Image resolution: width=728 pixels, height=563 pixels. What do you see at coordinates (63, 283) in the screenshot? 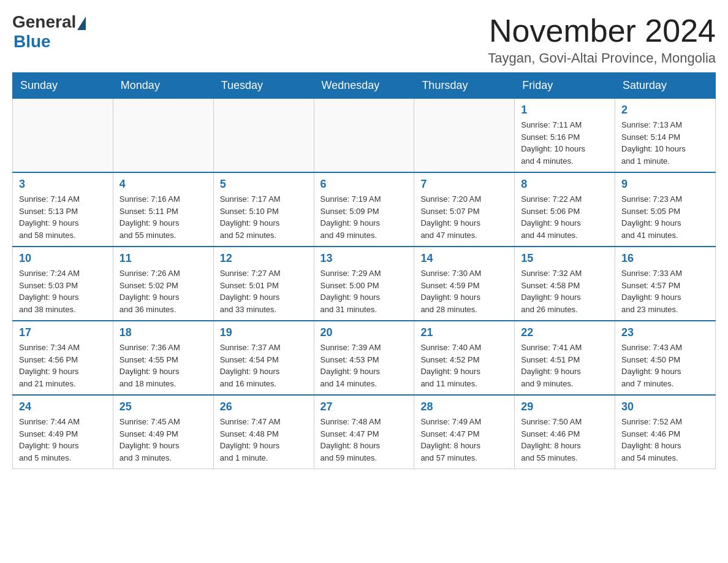
I see `calendar-cell: 10Sunrise: 7:24 AM Sunset: 5:03 PM Dayli…` at bounding box center [63, 283].